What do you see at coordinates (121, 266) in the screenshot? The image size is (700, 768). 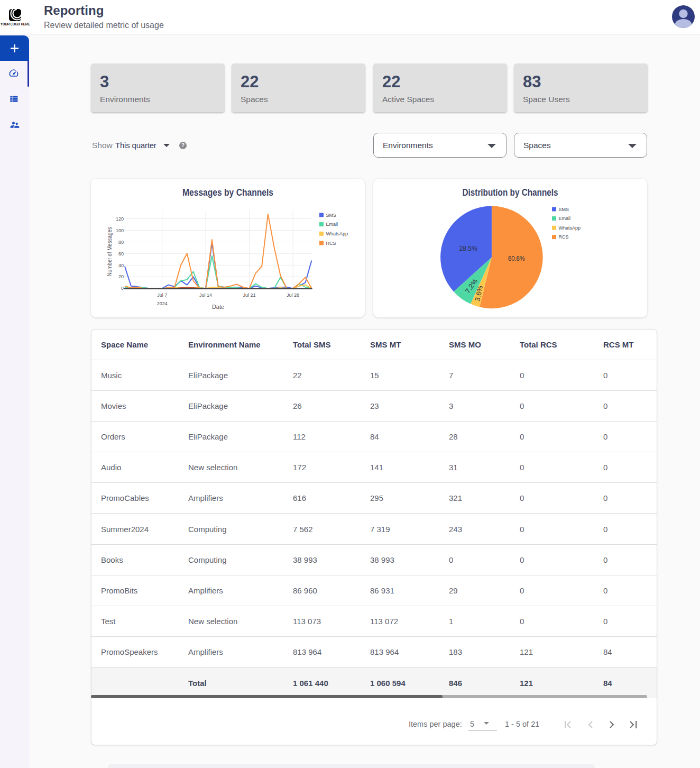 I see `svg-text: 40` at bounding box center [121, 266].